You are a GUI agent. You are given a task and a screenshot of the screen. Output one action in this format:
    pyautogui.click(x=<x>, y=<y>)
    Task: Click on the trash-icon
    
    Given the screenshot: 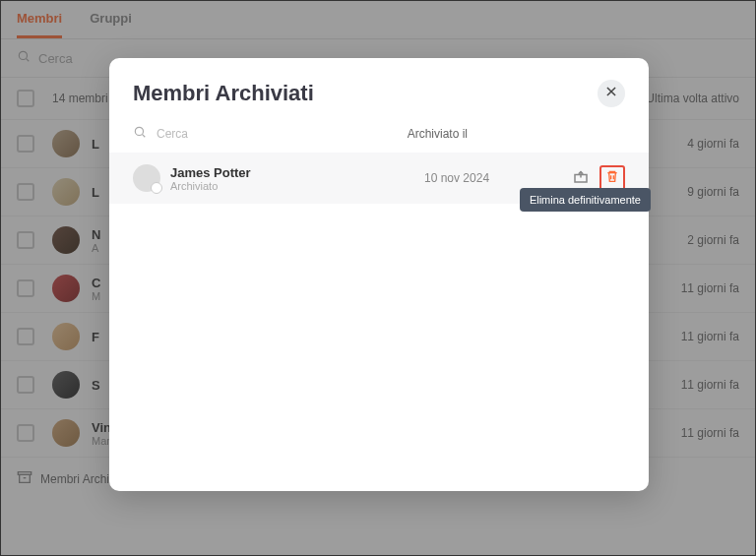 What is the action you would take?
    pyautogui.click(x=612, y=178)
    